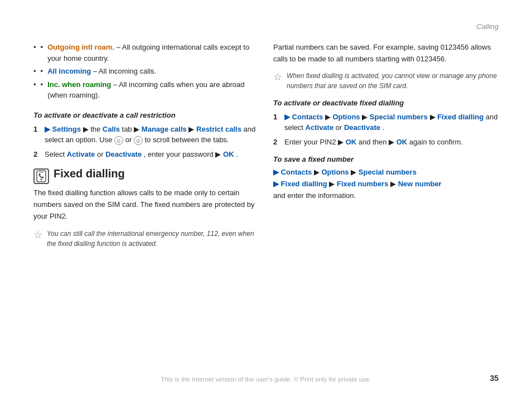 The height and width of the screenshot is (396, 532). What do you see at coordinates (303, 117) in the screenshot?
I see `contacts-link: ▶ Contacts` at bounding box center [303, 117].